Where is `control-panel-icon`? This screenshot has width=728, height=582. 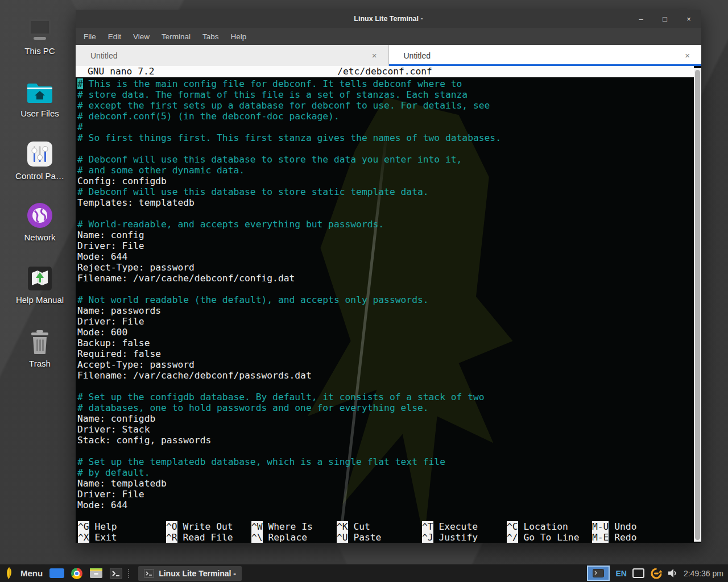 control-panel-icon is located at coordinates (40, 153).